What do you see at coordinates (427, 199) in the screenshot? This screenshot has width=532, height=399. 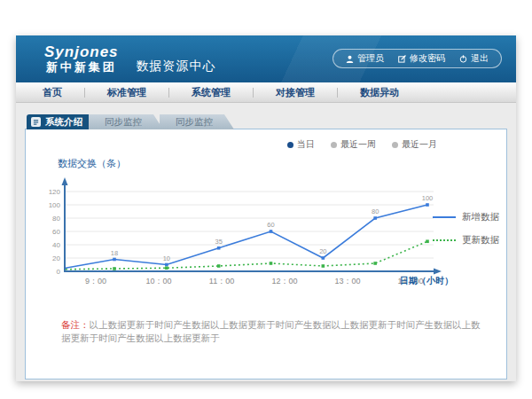 I see `data-point-label: 100` at bounding box center [427, 199].